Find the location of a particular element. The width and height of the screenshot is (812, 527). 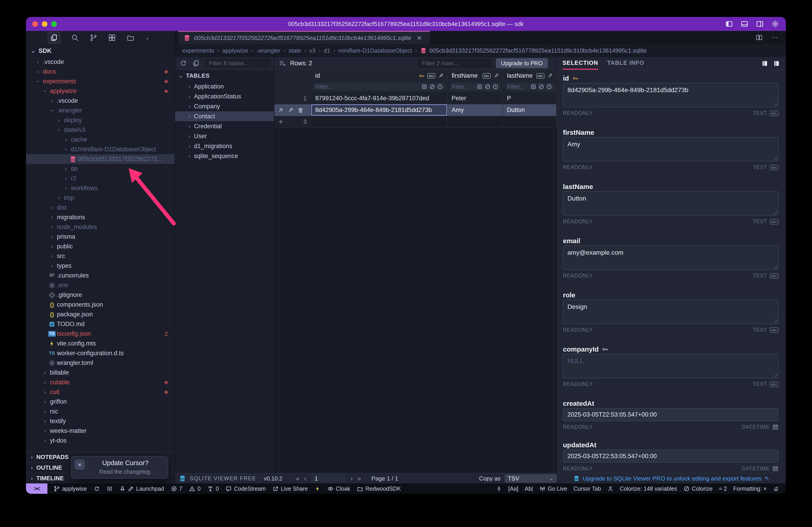

column-header-lastname: lastNameabc is located at coordinates (530, 76).